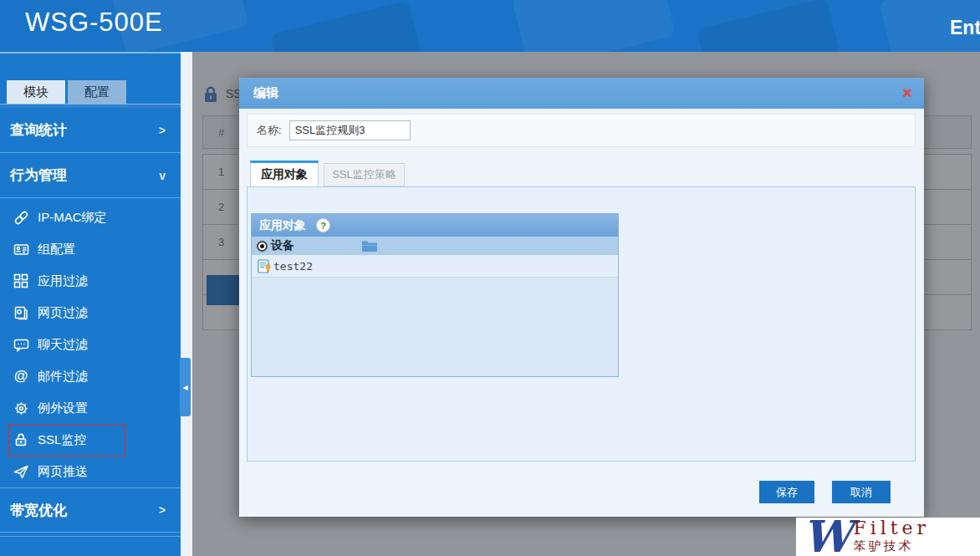 The height and width of the screenshot is (556, 980). Describe the element at coordinates (90, 217) in the screenshot. I see `sidebar-item-ip-mac-binding: IP-MAC绑定` at that location.